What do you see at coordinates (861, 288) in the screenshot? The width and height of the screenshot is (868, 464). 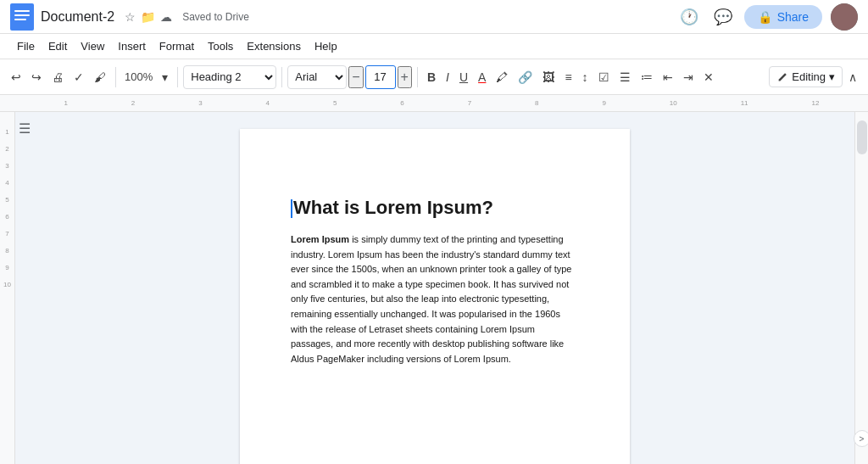 I see `right-panel: >` at bounding box center [861, 288].